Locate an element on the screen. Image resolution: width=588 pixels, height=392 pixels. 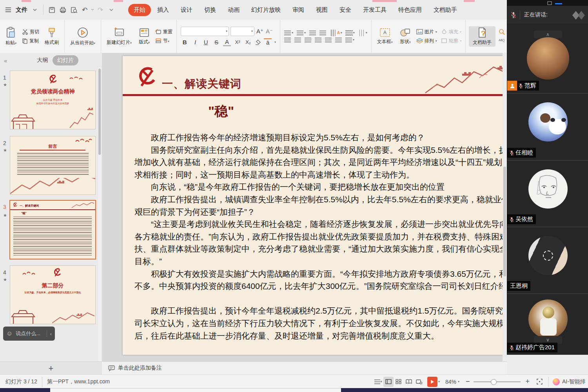
presenter-view-button is located at coordinates (419, 382).